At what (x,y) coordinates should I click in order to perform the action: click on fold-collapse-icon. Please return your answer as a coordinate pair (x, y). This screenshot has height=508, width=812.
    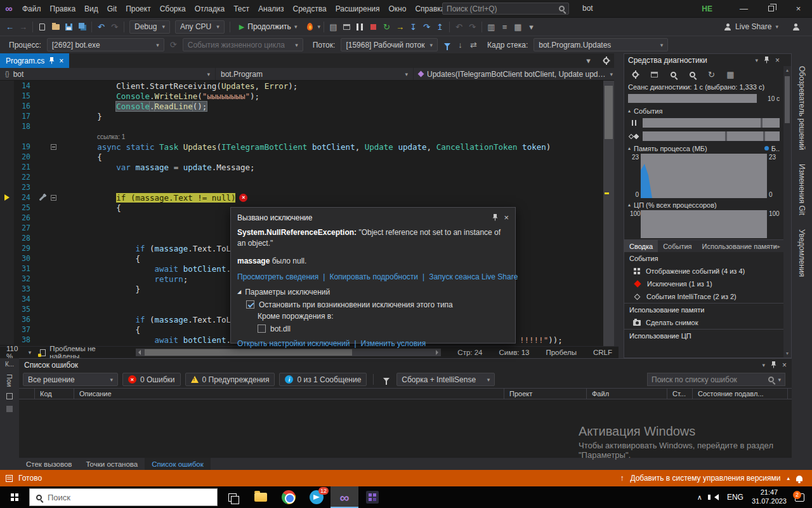
    Looking at the image, I should click on (53, 198).